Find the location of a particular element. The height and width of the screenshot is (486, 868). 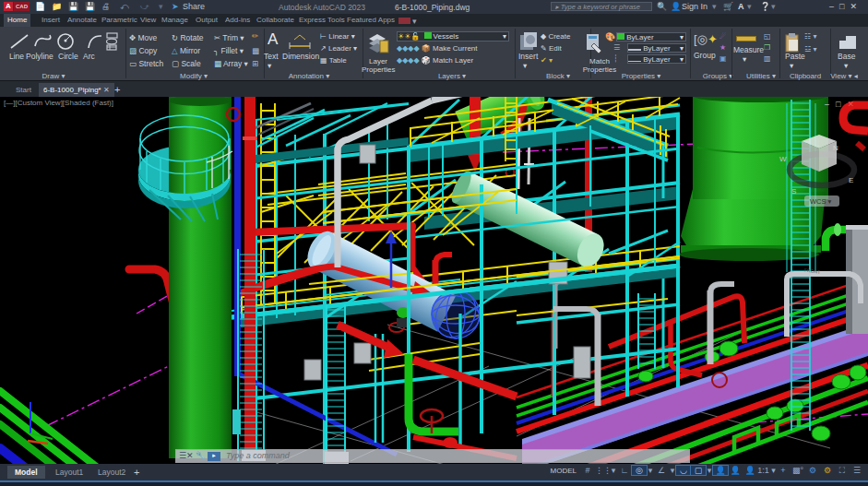

svg-text: S is located at coordinates (793, 192).